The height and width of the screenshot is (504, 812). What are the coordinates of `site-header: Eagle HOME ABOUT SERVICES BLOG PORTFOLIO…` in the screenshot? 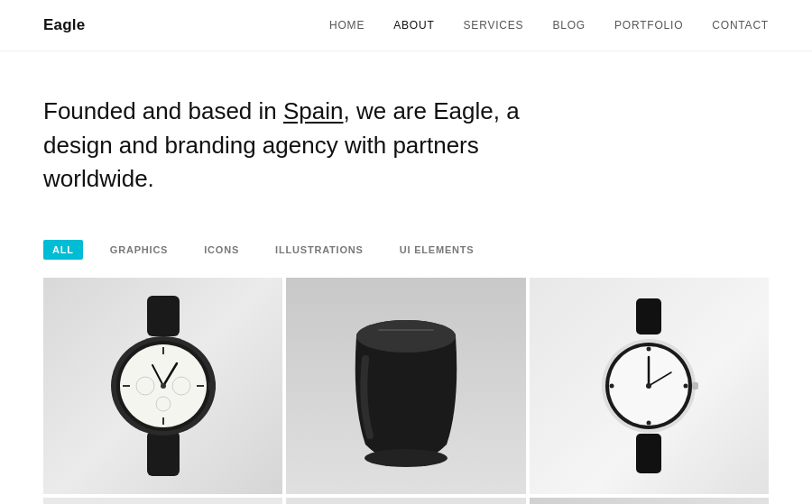 It's located at (406, 25).